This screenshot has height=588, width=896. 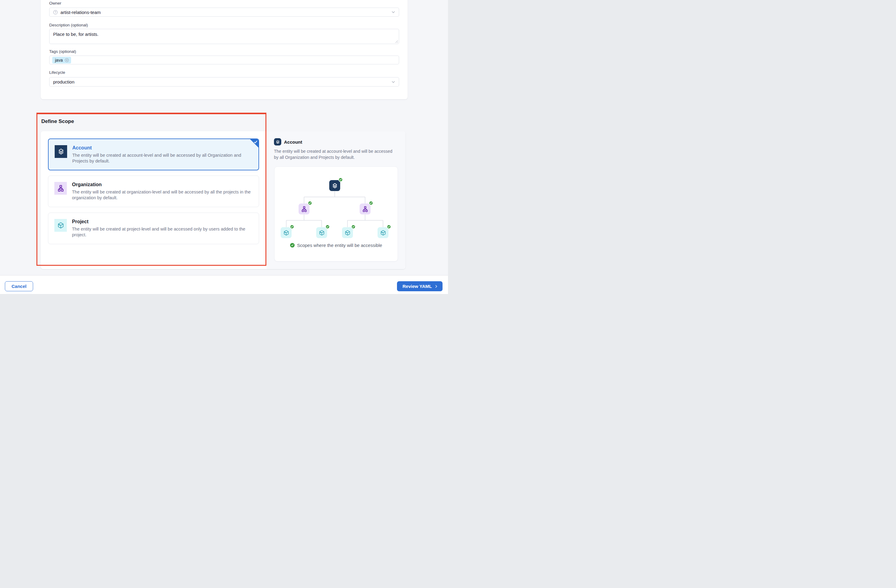 I want to click on owner-select: artist-relations-team, so click(x=224, y=12).